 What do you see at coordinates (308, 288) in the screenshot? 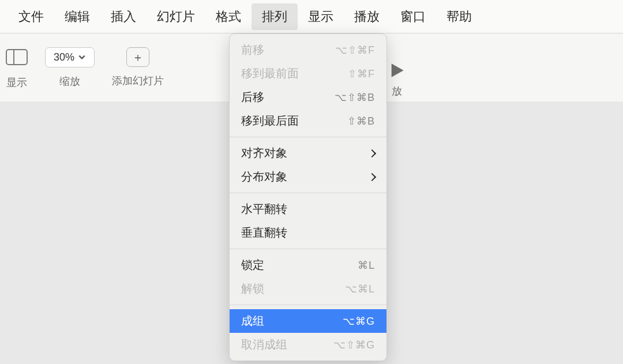
I see `menu-item-unlock: 解锁 ⌥⌘L` at bounding box center [308, 288].